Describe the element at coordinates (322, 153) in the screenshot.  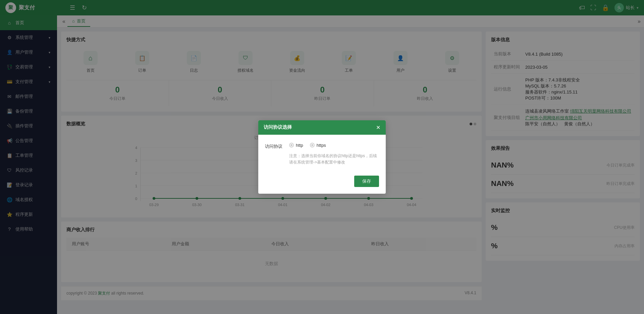
I see `modal-body: 访问协议 http https 注意：` at that location.